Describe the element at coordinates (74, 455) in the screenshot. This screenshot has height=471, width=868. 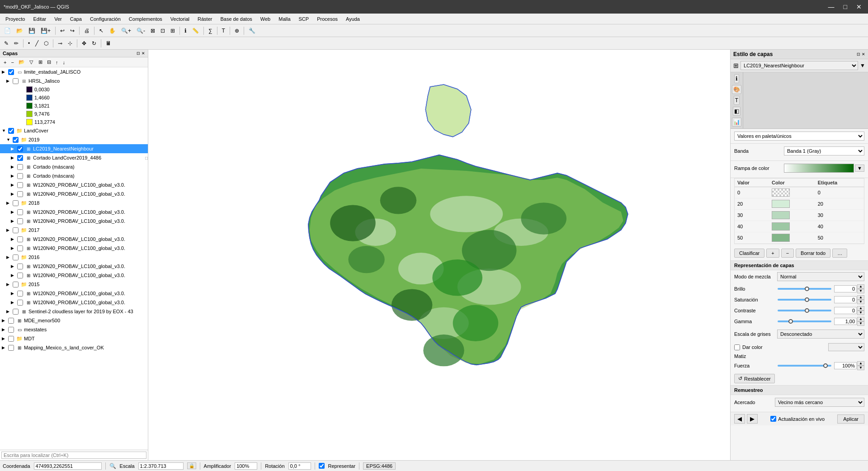
I see `layers-search-input` at that location.